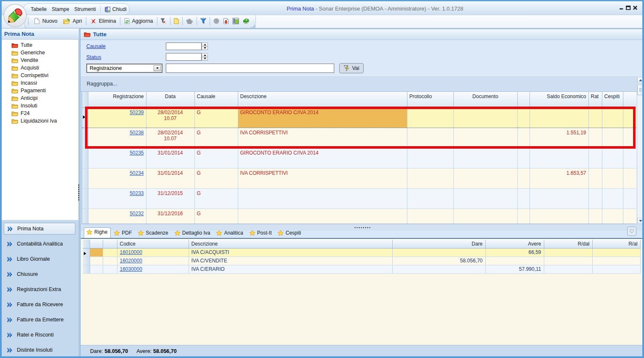 The image size is (644, 358). Describe the element at coordinates (117, 99) in the screenshot. I see `col-registrazione: Registrazione` at that location.